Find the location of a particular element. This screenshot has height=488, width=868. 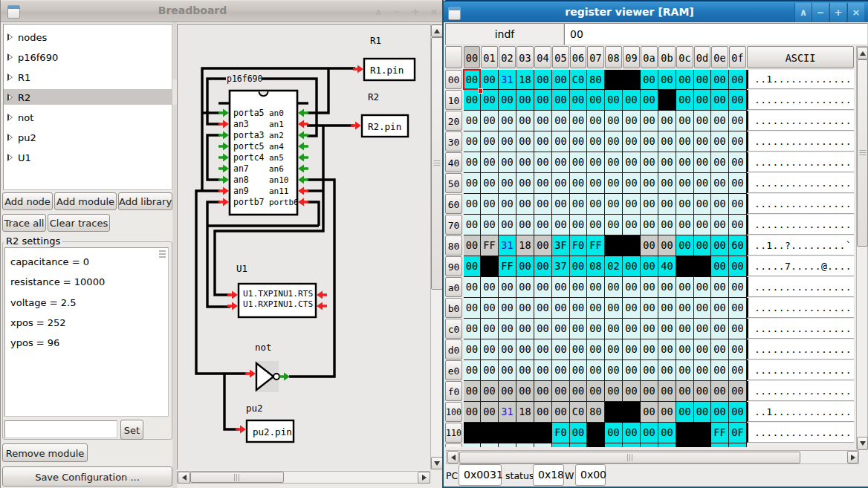

cell-90-07: 08 is located at coordinates (596, 267).